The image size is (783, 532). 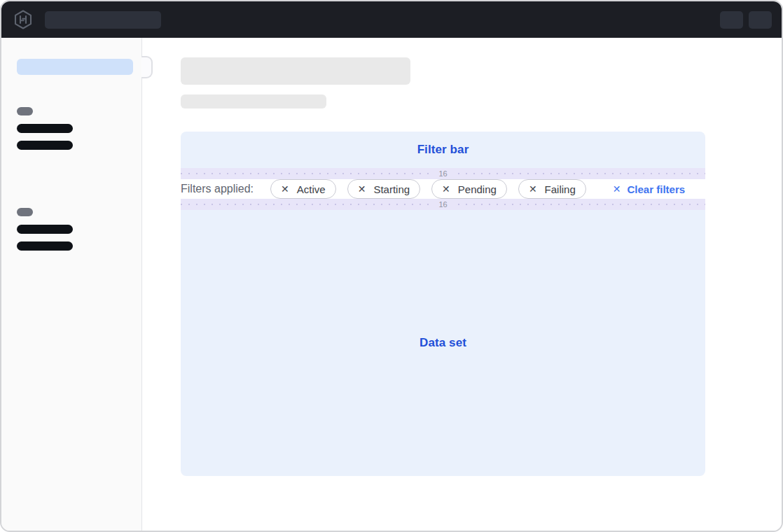 I want to click on filter-pill-failing: ✕ Failing, so click(x=552, y=189).